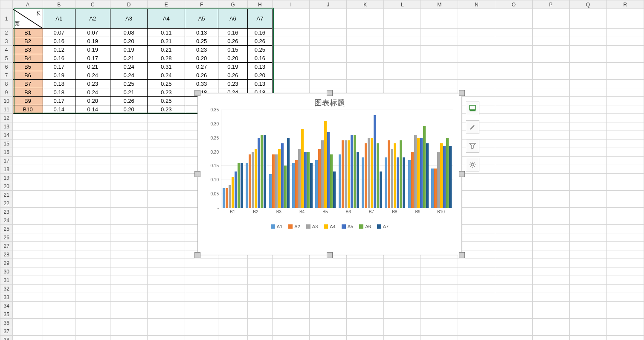 The image size is (644, 340). Describe the element at coordinates (477, 229) in the screenshot. I see `cell-N25` at that location.